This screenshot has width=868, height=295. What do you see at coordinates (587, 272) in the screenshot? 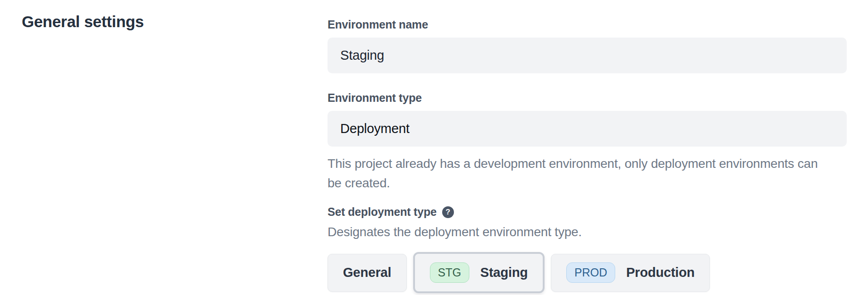
I see `deployment-type-options: General STG Staging PROD Production` at bounding box center [587, 272].